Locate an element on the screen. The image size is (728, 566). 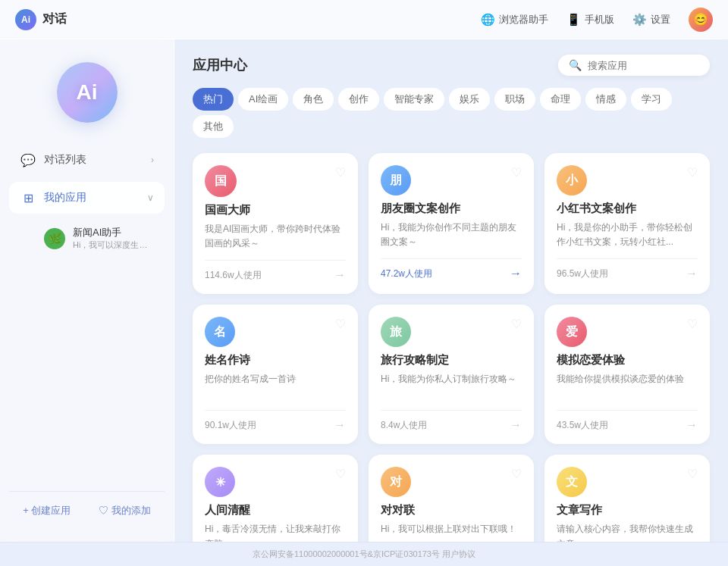
app-heart-wakeup: ♡ is located at coordinates (340, 474).